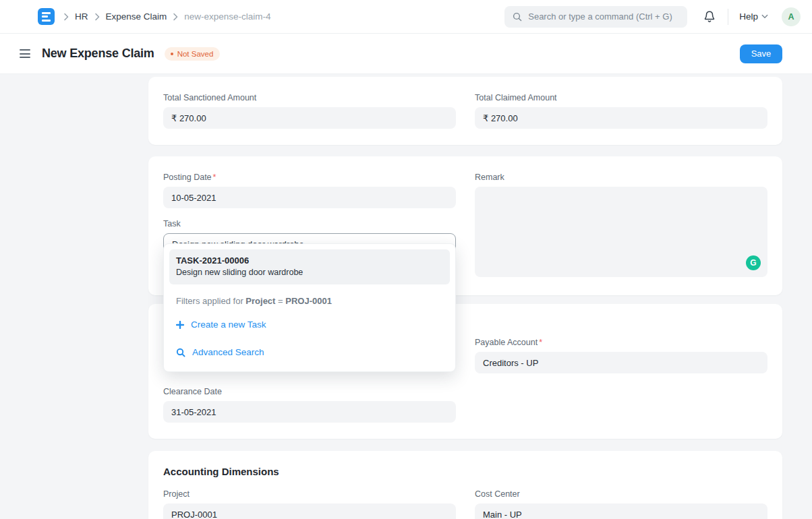 This screenshot has width=812, height=519. Describe the element at coordinates (310, 197) in the screenshot. I see `posting-date-input: 10-05-2021` at that location.